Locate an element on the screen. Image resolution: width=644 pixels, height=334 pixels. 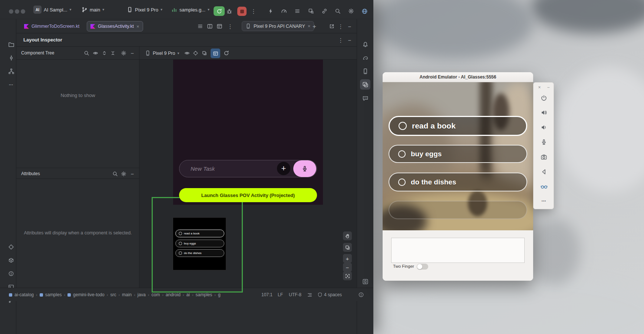
dependencies-tool-button is located at coordinates (11, 260).